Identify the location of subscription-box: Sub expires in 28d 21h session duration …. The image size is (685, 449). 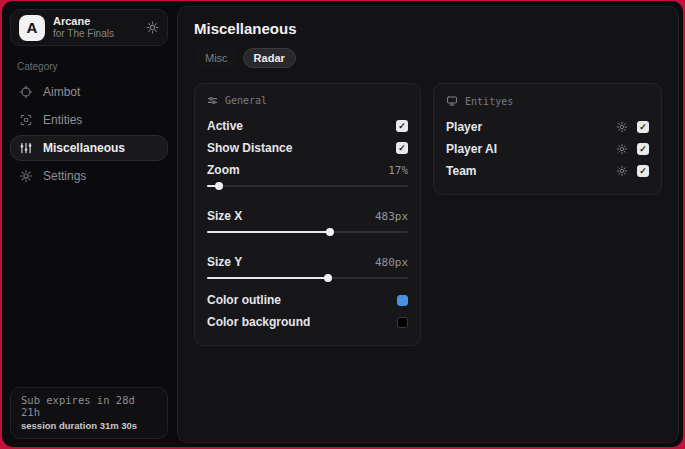
(89, 413).